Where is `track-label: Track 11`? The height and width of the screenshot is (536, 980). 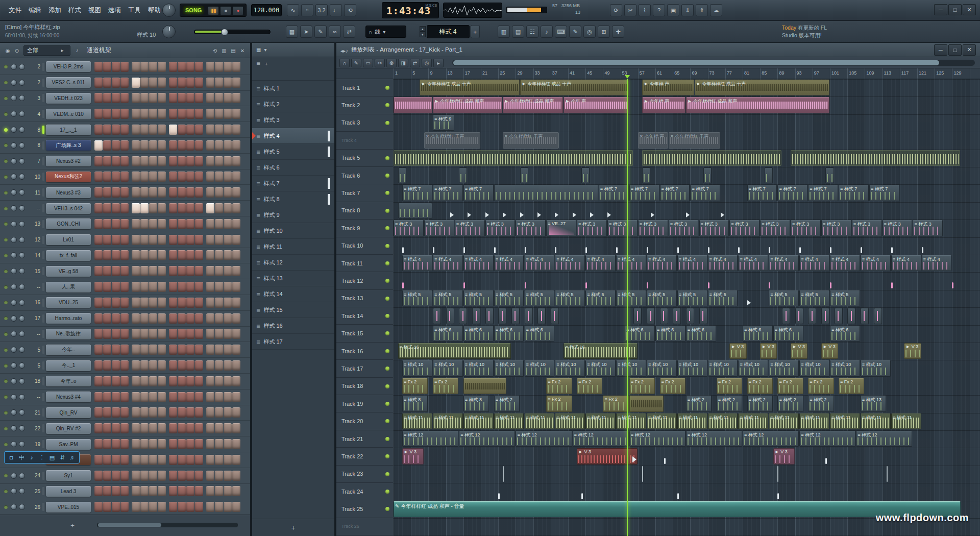 track-label: Track 11 is located at coordinates (364, 263).